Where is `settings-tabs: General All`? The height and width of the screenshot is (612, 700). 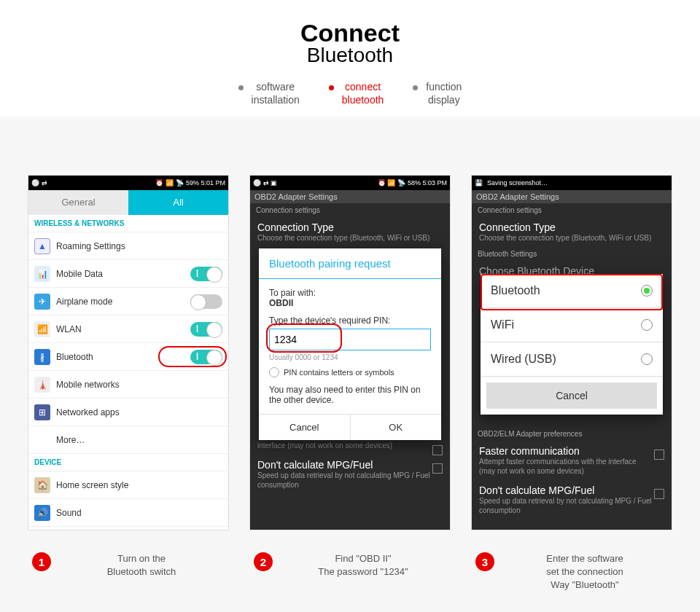
settings-tabs: General All is located at coordinates (128, 203).